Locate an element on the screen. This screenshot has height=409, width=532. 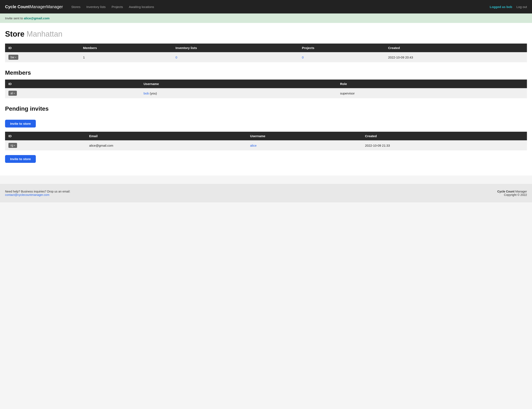
brand-logo: Cycle Count Manager Manager is located at coordinates (34, 7).